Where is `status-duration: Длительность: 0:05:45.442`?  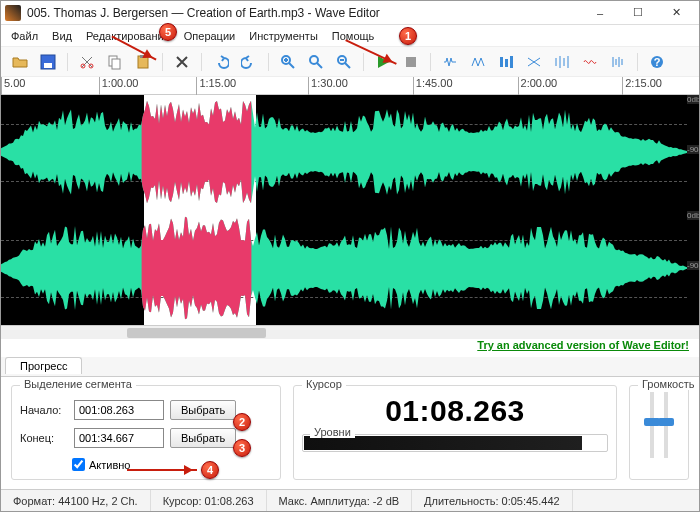 status-duration: Длительность: 0:05:45.442 is located at coordinates (492, 500).